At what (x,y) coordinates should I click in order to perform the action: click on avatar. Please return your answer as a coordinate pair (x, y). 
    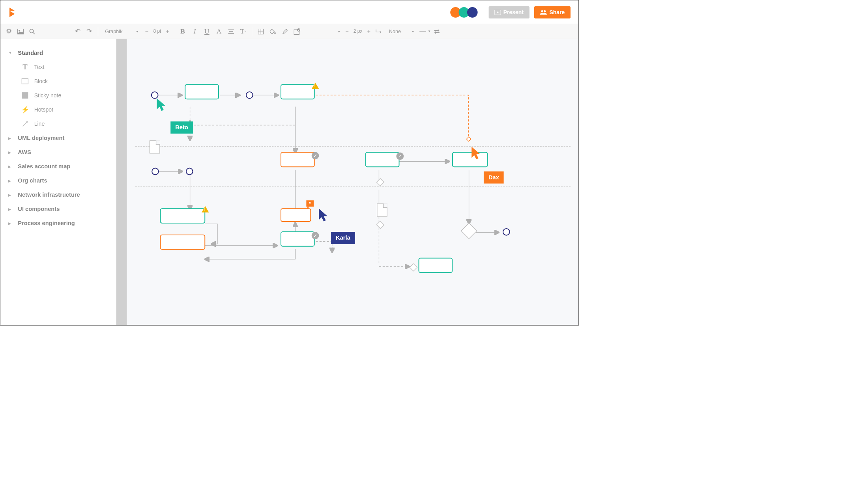
    Looking at the image, I should click on (473, 13).